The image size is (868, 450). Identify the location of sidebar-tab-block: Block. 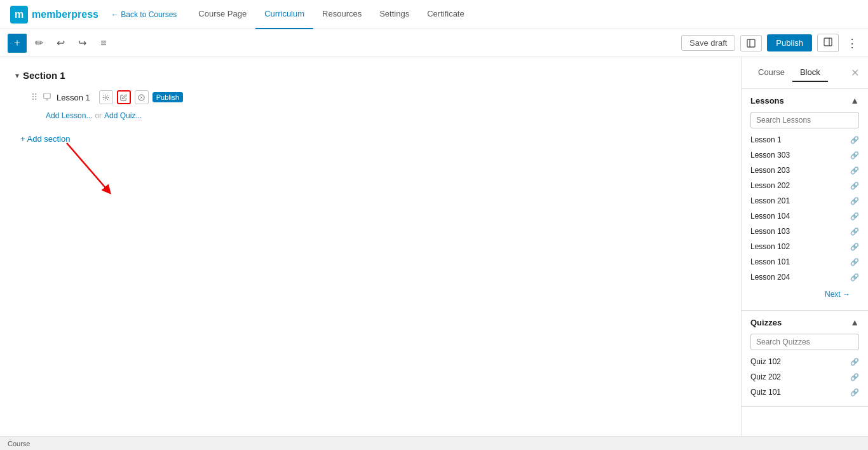
(810, 72).